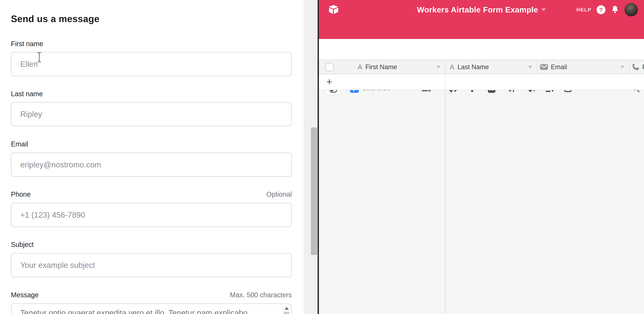 This screenshot has height=314, width=644. What do you see at coordinates (152, 144) in the screenshot?
I see `email-label: Email` at bounding box center [152, 144].